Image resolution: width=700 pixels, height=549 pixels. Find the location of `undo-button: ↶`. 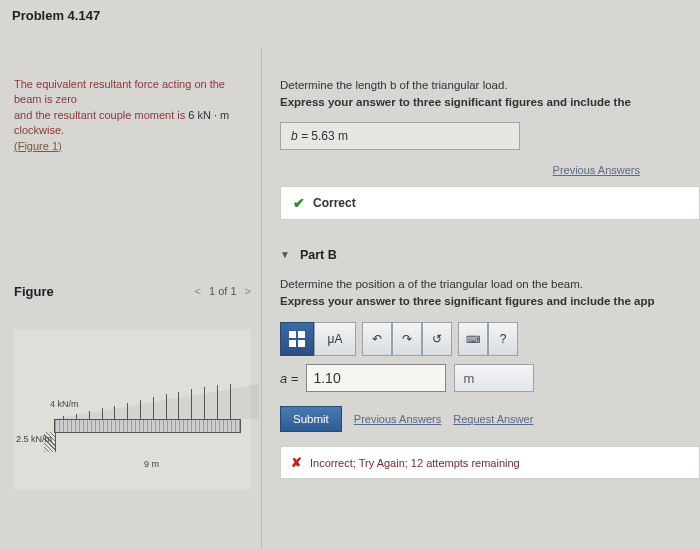

undo-button: ↶ is located at coordinates (377, 339).